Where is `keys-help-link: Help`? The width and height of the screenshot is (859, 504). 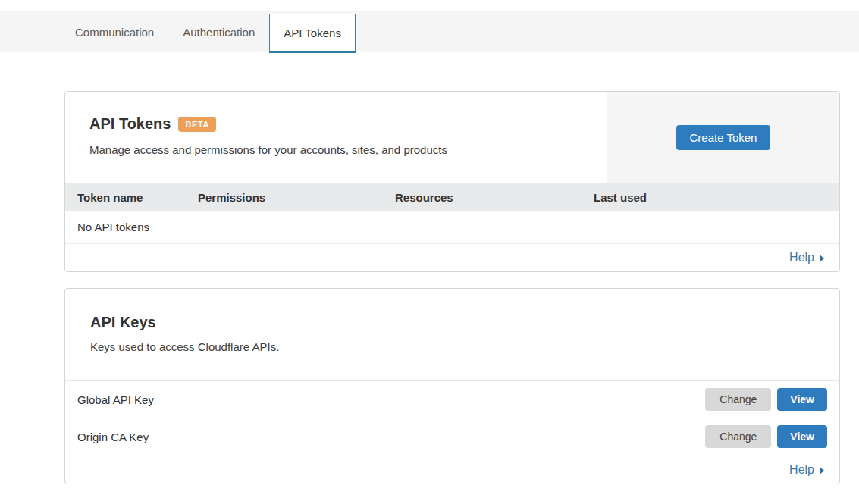 keys-help-link: Help is located at coordinates (807, 470).